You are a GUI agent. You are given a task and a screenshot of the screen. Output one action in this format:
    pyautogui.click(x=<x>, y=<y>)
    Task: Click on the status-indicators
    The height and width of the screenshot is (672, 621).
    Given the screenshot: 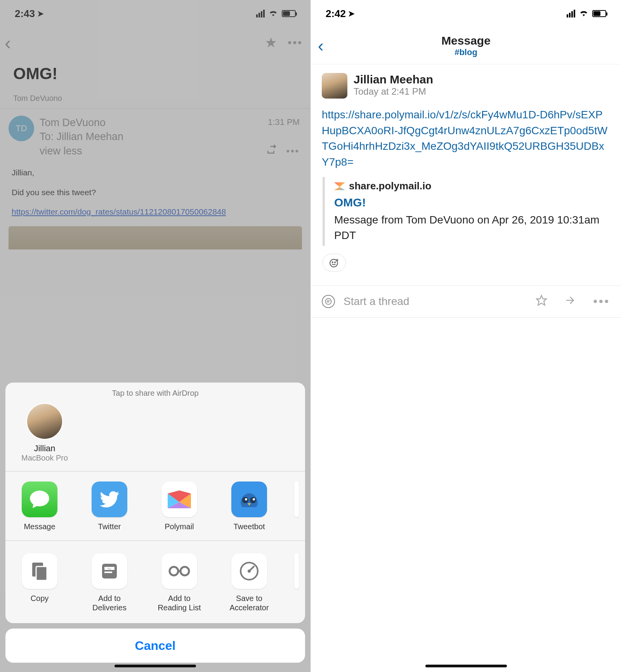 What is the action you would take?
    pyautogui.click(x=586, y=14)
    